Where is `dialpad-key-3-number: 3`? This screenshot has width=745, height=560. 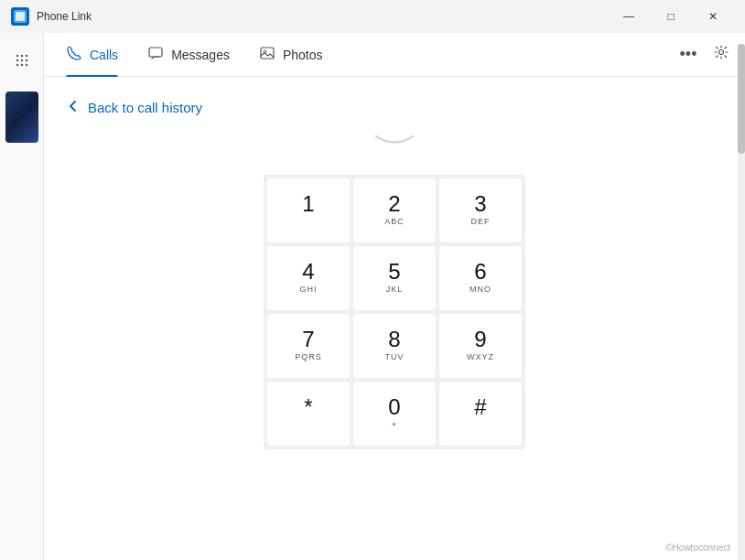
dialpad-key-3-number: 3 is located at coordinates (480, 204).